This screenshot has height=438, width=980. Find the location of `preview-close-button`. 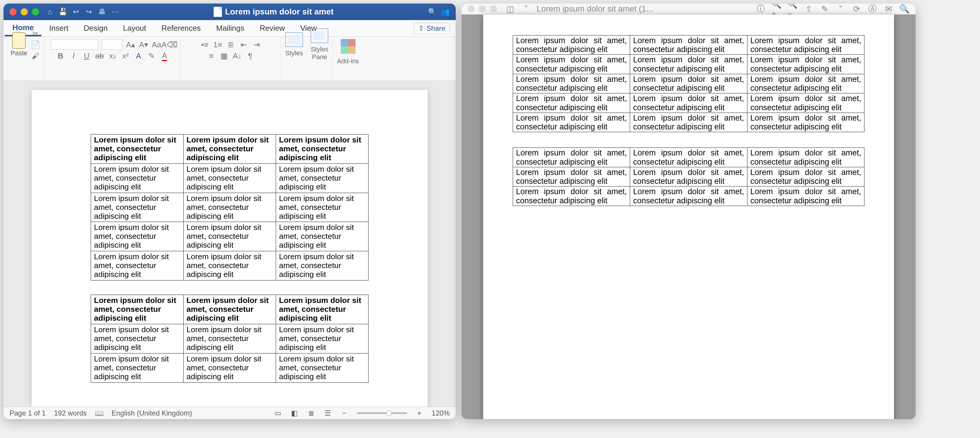

preview-close-button is located at coordinates (471, 9).